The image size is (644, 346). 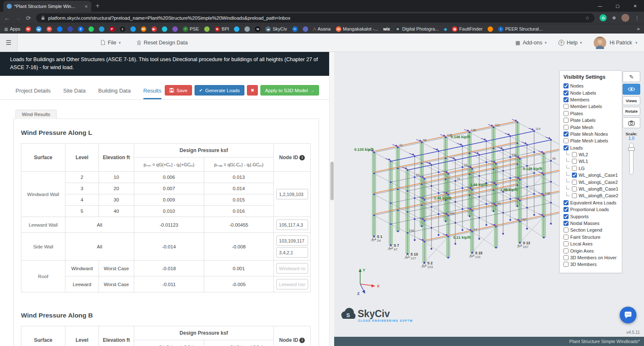 What do you see at coordinates (628, 315) in the screenshot?
I see `chat-widget-button` at bounding box center [628, 315].